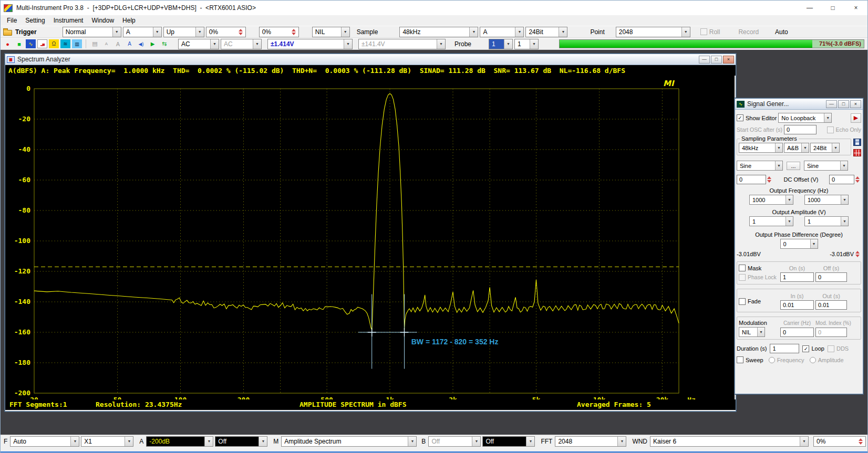 The width and height of the screenshot is (868, 453). What do you see at coordinates (751, 180) in the screenshot?
I see `dc-offset-a-input: 0` at bounding box center [751, 180].